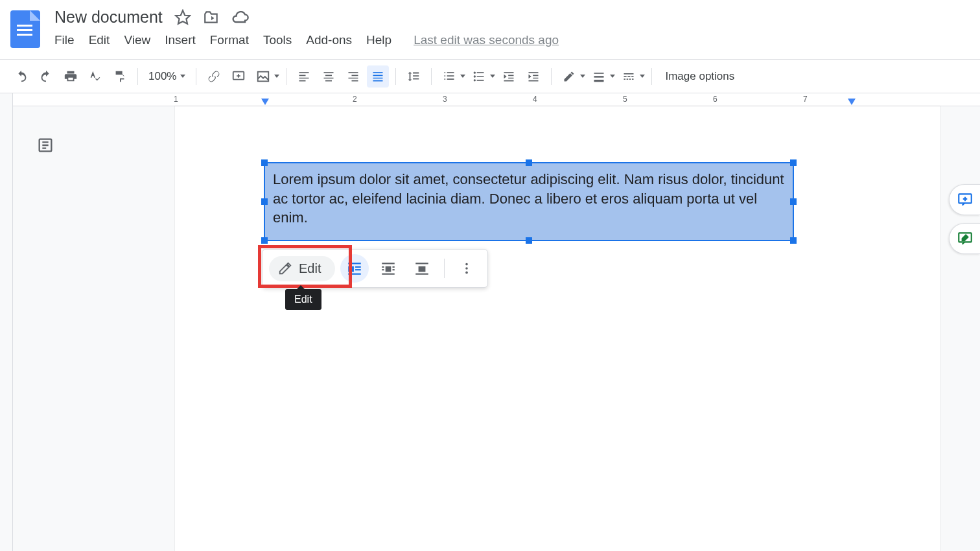 This screenshot has height=551, width=980. Describe the element at coordinates (529, 198) in the screenshot. I see `text-box-content: Lorem ipsum dolor sit amet, consectetur …` at that location.